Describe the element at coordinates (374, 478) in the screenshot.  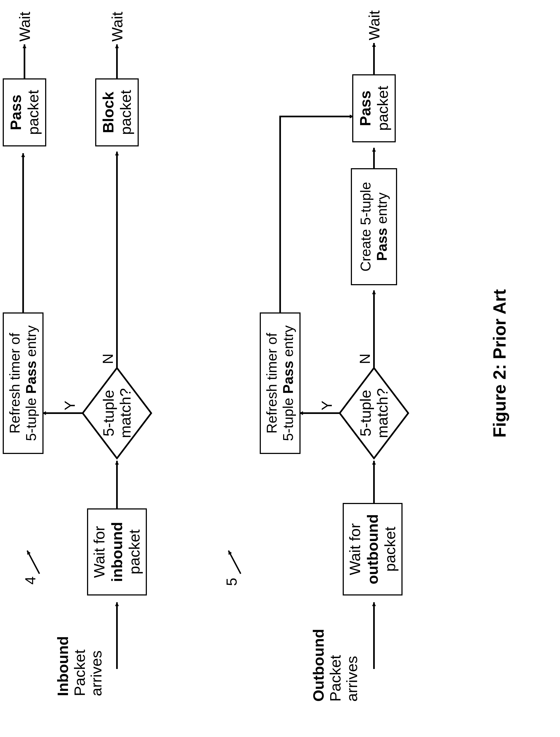
I see `arrow-wait-to-diamond-out` at that location.